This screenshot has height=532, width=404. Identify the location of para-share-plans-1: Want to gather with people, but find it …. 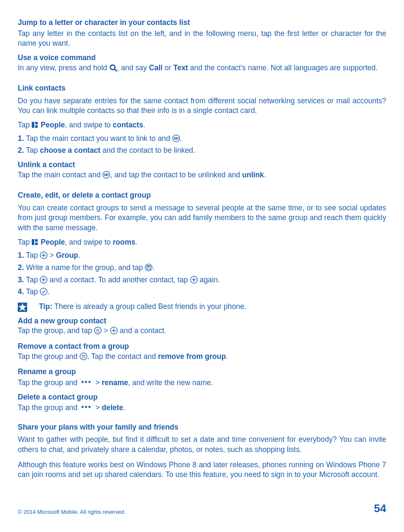
(202, 444).